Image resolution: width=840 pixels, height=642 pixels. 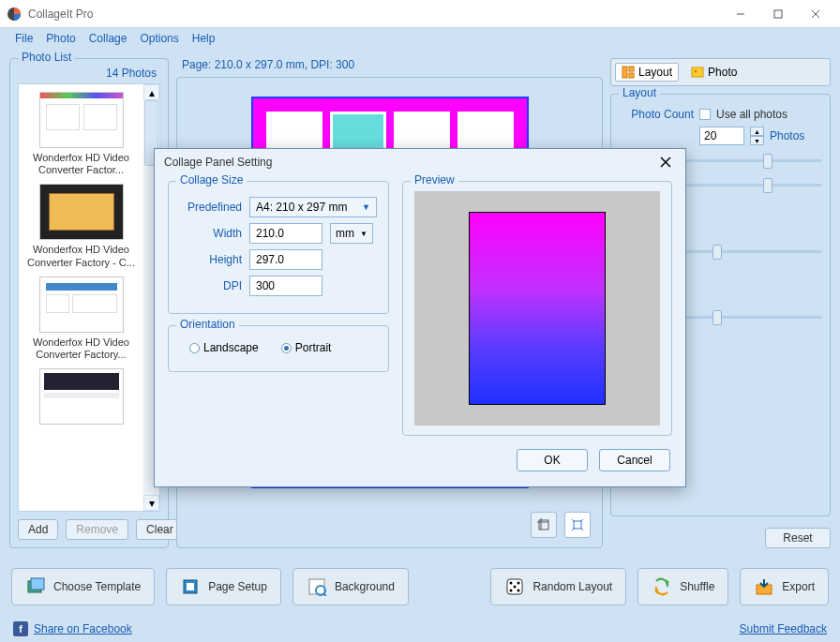 What do you see at coordinates (720, 72) in the screenshot?
I see `settings-tabs: Layout Photo` at bounding box center [720, 72].